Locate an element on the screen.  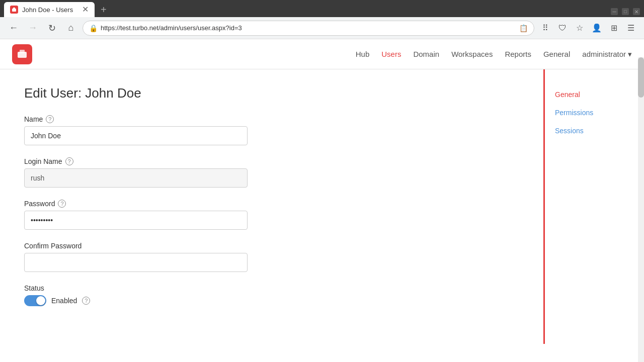
enabled-toggle is located at coordinates (35, 301).